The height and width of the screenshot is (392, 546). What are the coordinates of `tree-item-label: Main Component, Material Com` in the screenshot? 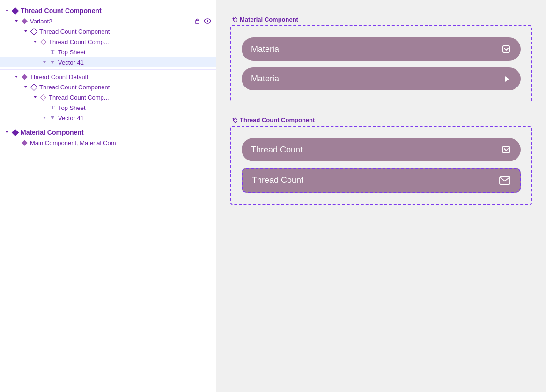 It's located at (123, 143).